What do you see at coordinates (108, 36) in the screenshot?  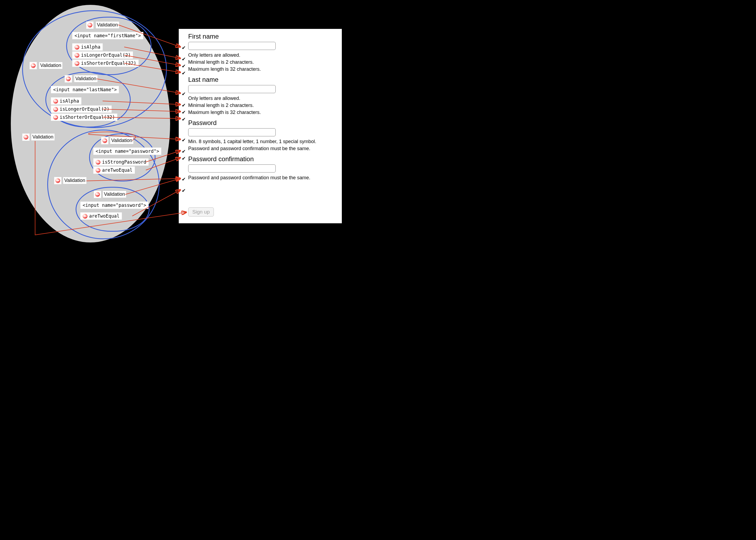 I see `tag-input-firstname: <input name="firstName">` at bounding box center [108, 36].